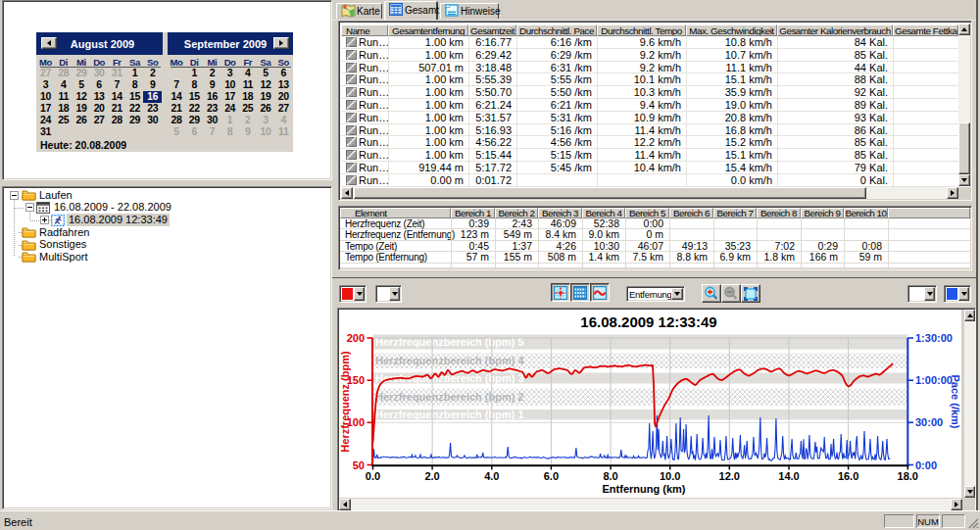 The height and width of the screenshot is (530, 980). Describe the element at coordinates (450, 414) in the screenshot. I see `svg-text: Herzfrequenzbereich (bpm) 1` at that location.